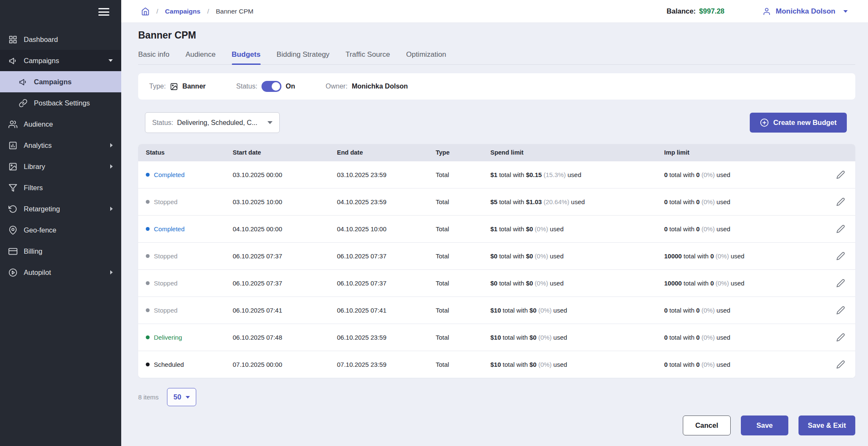 The width and height of the screenshot is (868, 446). I want to click on chevron-down-icon, so click(188, 397).